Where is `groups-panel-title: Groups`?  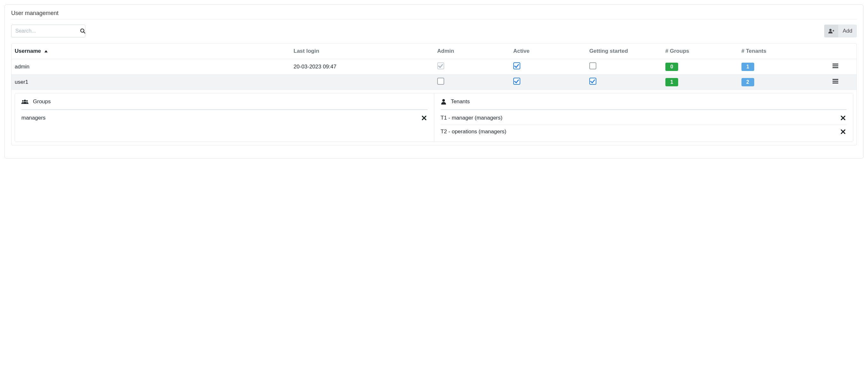
groups-panel-title: Groups is located at coordinates (42, 102).